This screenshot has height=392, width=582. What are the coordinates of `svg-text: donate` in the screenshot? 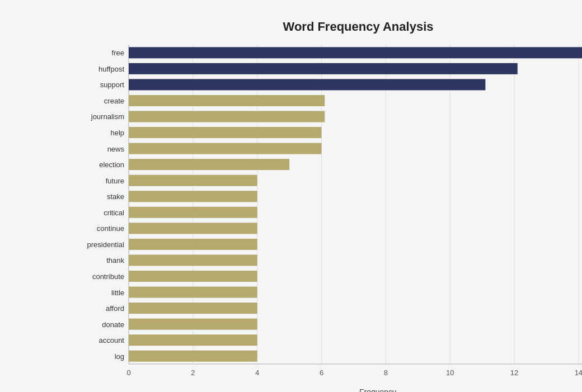 It's located at (113, 324).